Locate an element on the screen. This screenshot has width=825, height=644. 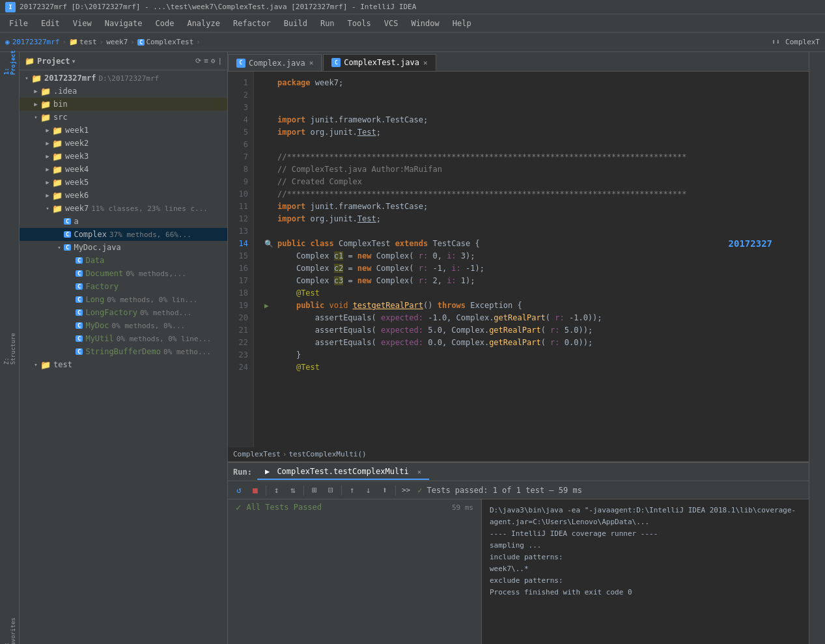
tab-complexjava: C Complex.java ✕ is located at coordinates (275, 63).